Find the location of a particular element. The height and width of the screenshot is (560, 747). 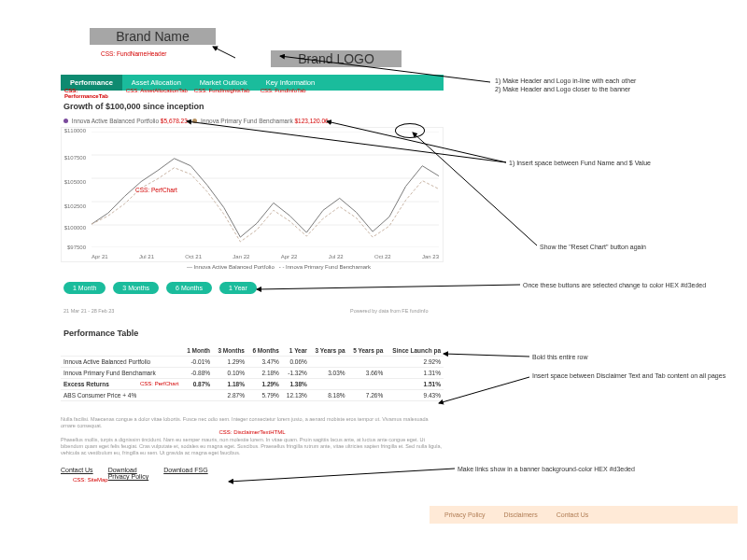

annotation-boldrow: Bold this entire row is located at coordinates (640, 357).